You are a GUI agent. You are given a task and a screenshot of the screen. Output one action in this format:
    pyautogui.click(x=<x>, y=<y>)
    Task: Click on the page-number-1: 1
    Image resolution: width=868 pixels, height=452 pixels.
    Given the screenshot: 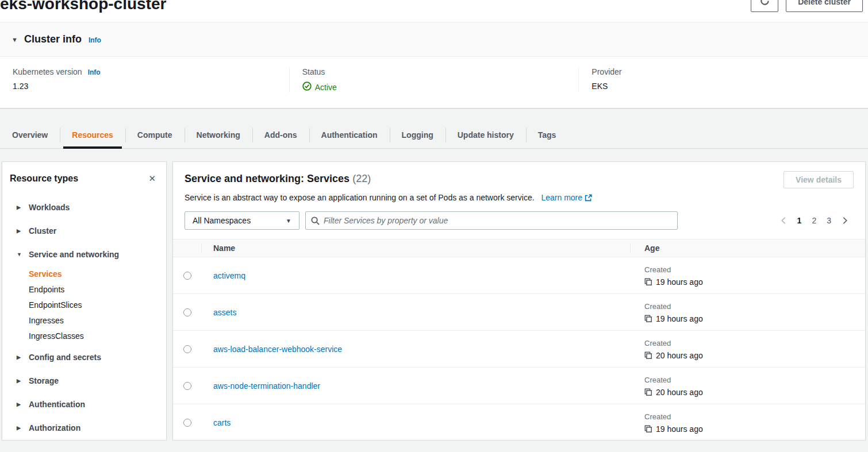 What is the action you would take?
    pyautogui.click(x=800, y=221)
    